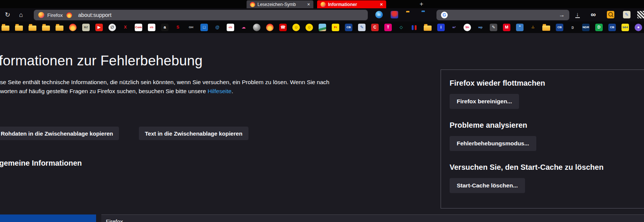  What do you see at coordinates (232, 91) in the screenshot?
I see `intro-period: .` at bounding box center [232, 91].